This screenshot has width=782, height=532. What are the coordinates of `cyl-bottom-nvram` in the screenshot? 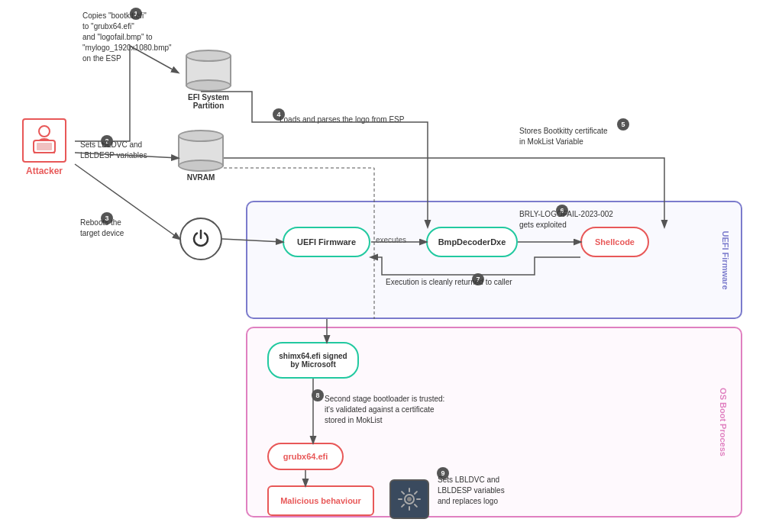 It's located at (201, 166).